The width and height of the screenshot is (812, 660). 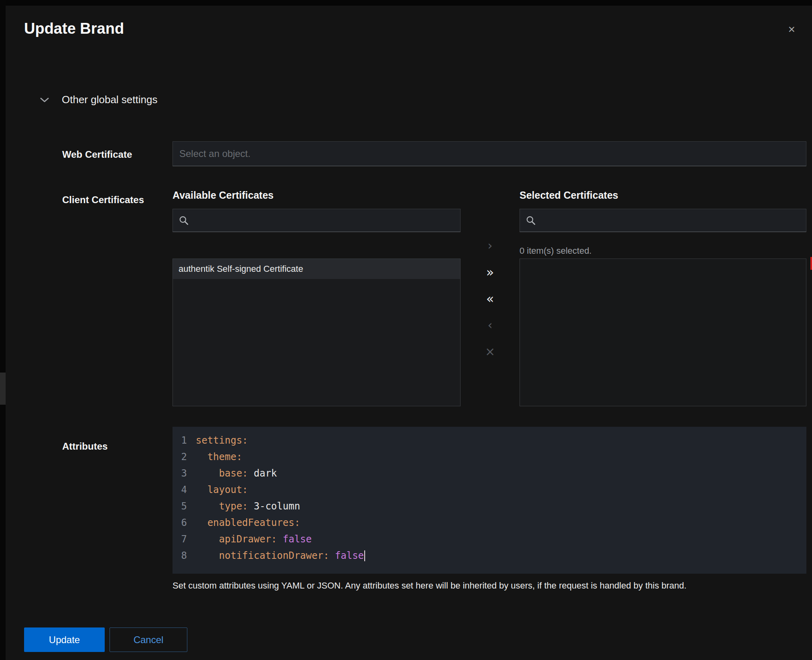 What do you see at coordinates (811, 263) in the screenshot?
I see `edge-accent` at bounding box center [811, 263].